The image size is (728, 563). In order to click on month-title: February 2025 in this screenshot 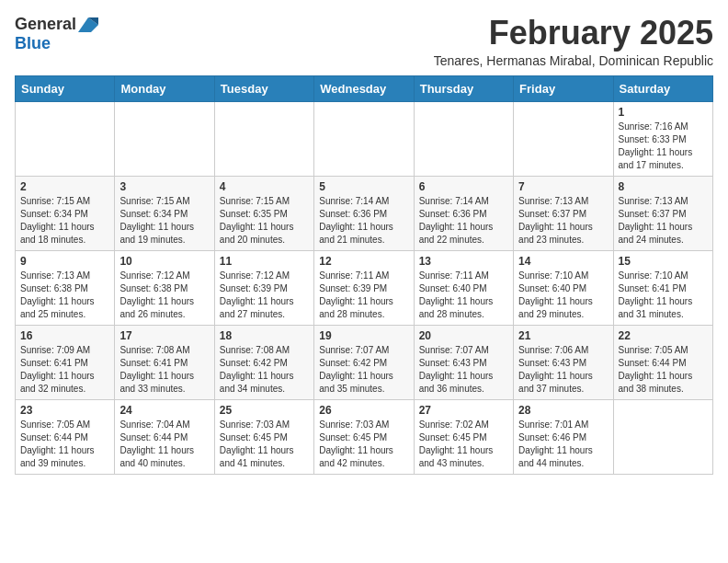, I will do `click(574, 33)`.